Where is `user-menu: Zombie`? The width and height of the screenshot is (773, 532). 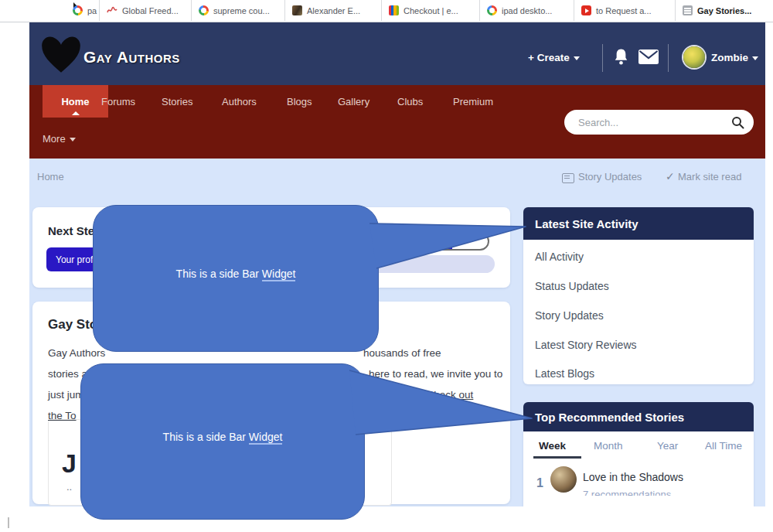 user-menu: Zombie is located at coordinates (734, 57).